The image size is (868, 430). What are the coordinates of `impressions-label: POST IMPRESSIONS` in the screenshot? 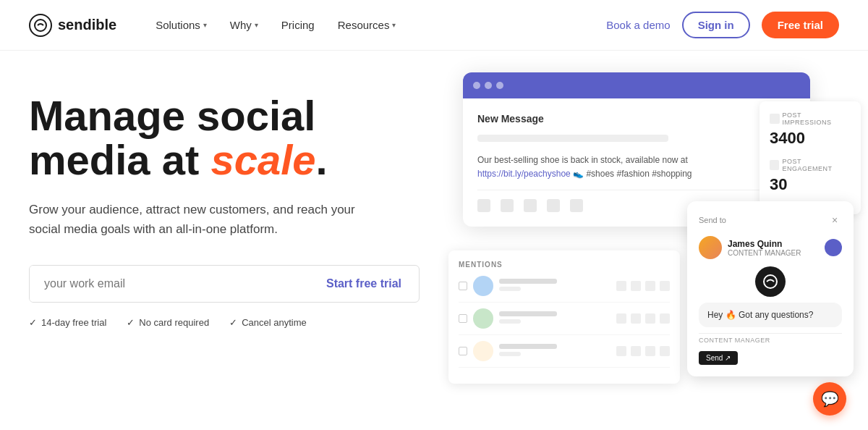 It's located at (810, 119).